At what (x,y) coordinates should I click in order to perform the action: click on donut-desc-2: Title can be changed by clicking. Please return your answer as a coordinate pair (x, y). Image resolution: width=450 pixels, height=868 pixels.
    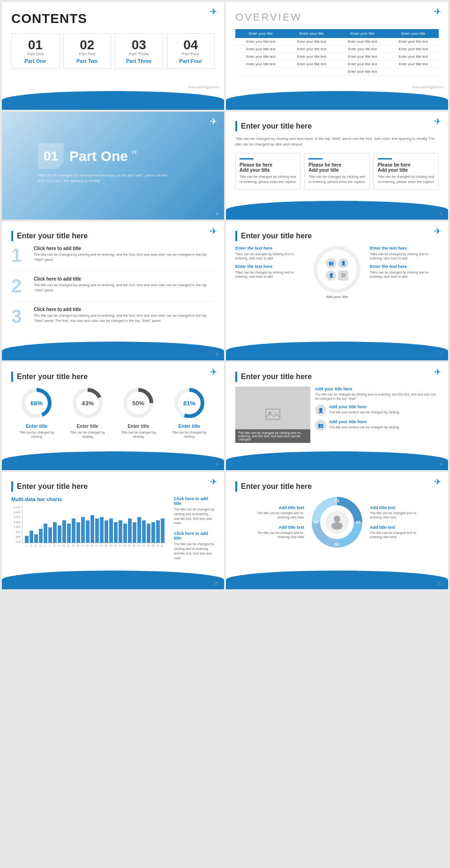
    Looking at the image, I should click on (88, 434).